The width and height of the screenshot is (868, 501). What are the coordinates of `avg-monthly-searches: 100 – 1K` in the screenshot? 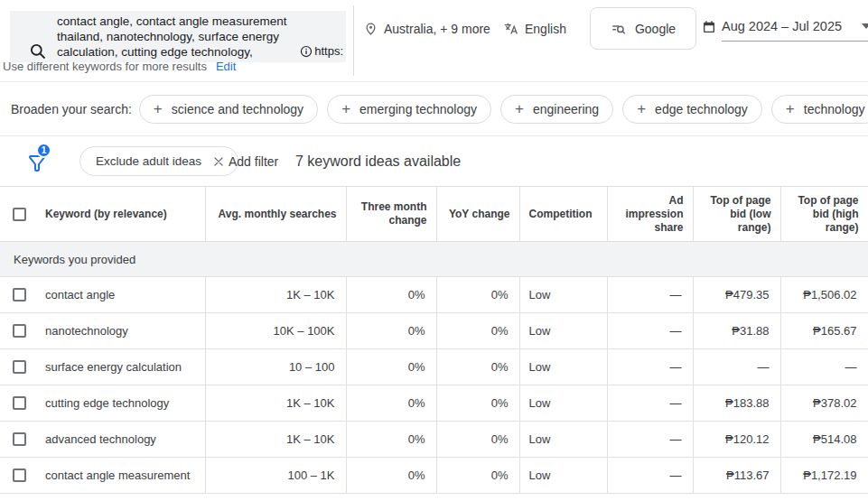 It's located at (275, 476).